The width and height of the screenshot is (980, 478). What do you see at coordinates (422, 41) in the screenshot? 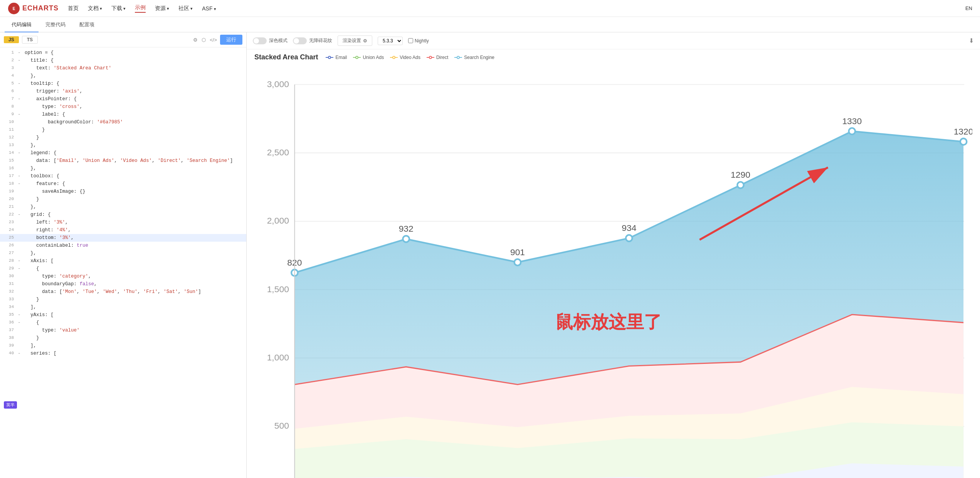
I see `nightly-label: Nightly` at bounding box center [422, 41].